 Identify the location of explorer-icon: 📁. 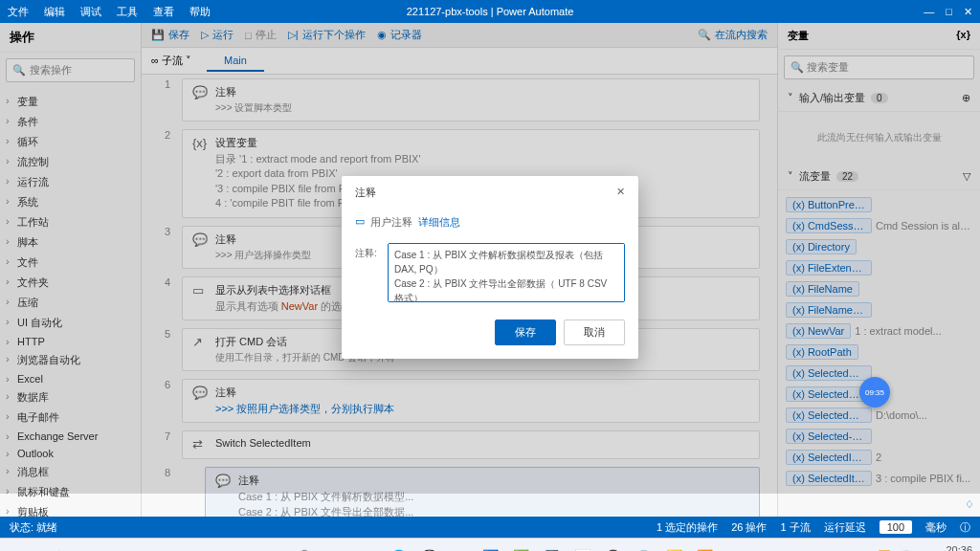
(368, 548).